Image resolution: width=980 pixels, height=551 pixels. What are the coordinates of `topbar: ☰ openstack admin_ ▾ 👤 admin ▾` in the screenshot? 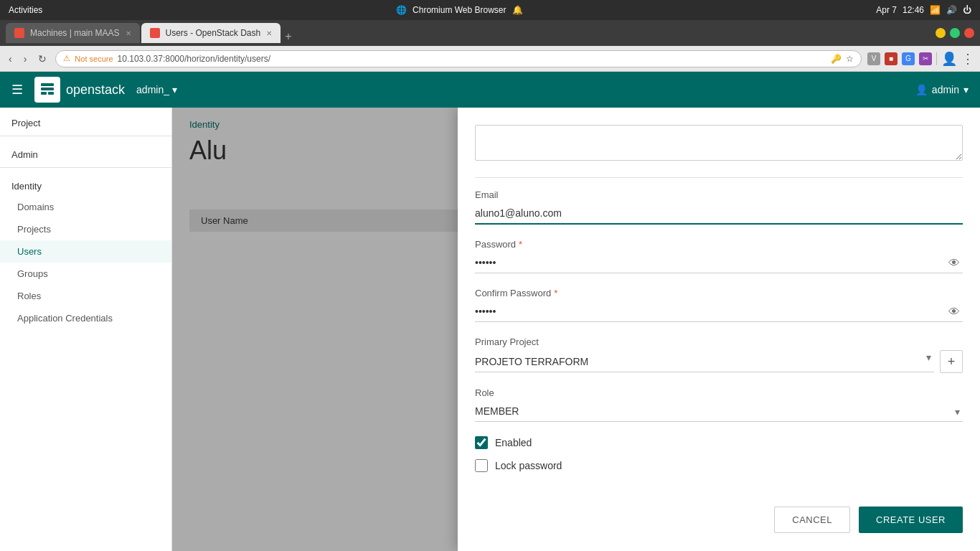 It's located at (490, 90).